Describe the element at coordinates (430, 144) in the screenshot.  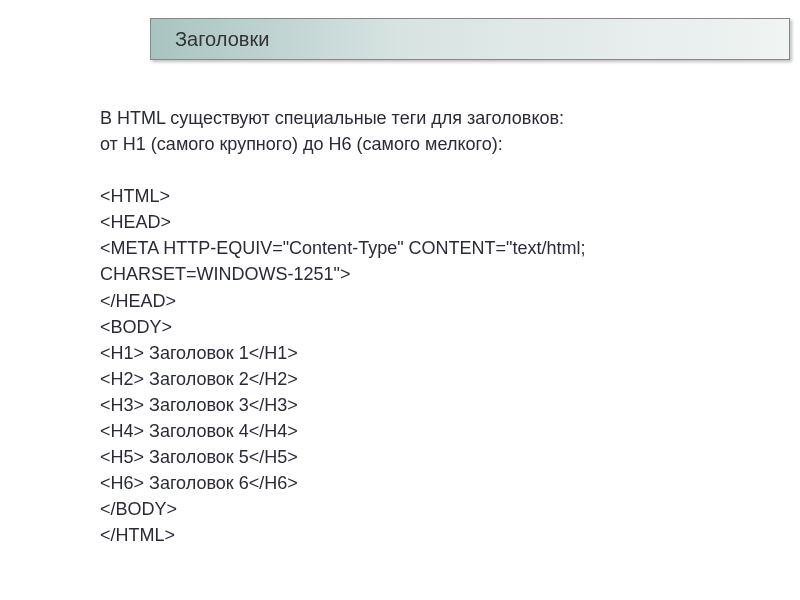
I see `intro-line-2: от H1 (самого крупного) до H6 (самого ме…` at that location.